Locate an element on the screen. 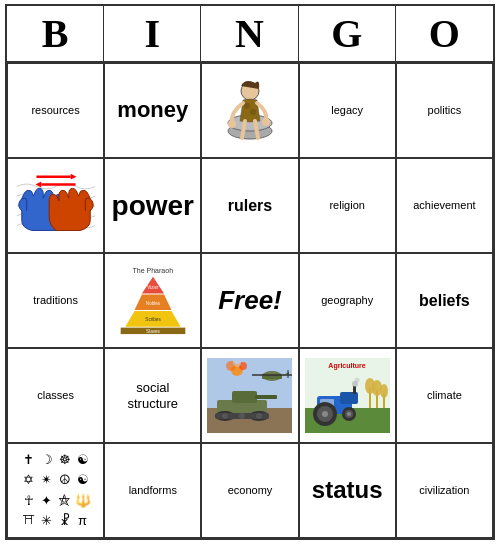 The height and width of the screenshot is (544, 500). free-text: Free! is located at coordinates (250, 300).